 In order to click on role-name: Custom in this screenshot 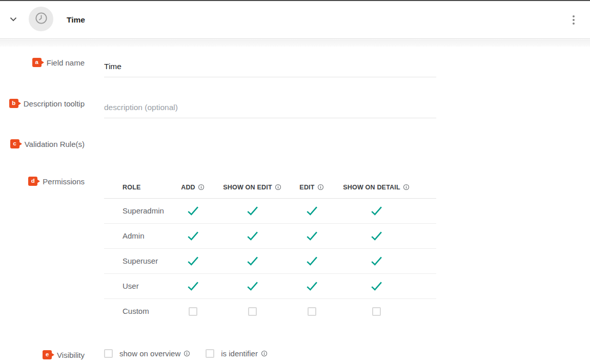, I will do `click(137, 311)`.